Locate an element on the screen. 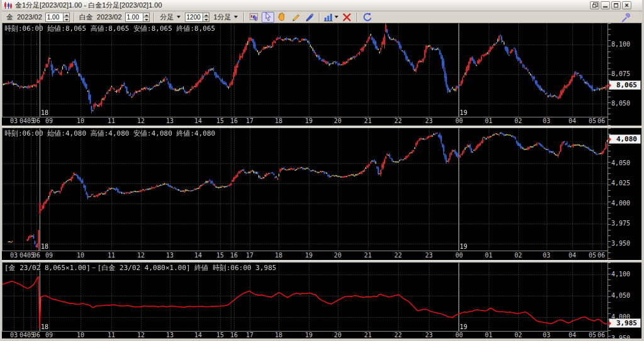 The width and height of the screenshot is (644, 341). title-bar: 金1分足[2023/02]1.00 - 白金1分足[2023/02]1.00 × is located at coordinates (322, 6).